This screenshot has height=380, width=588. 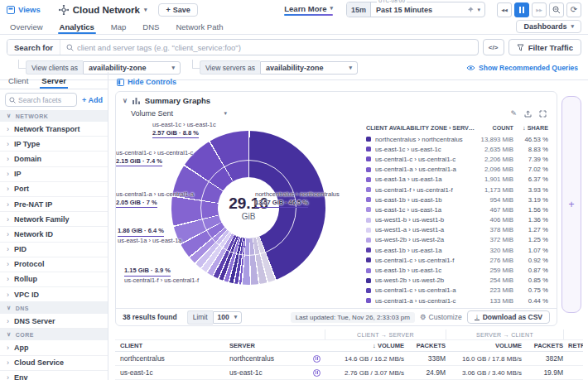 What do you see at coordinates (54, 190) in the screenshot?
I see `facet-item-port: ›Port` at bounding box center [54, 190].